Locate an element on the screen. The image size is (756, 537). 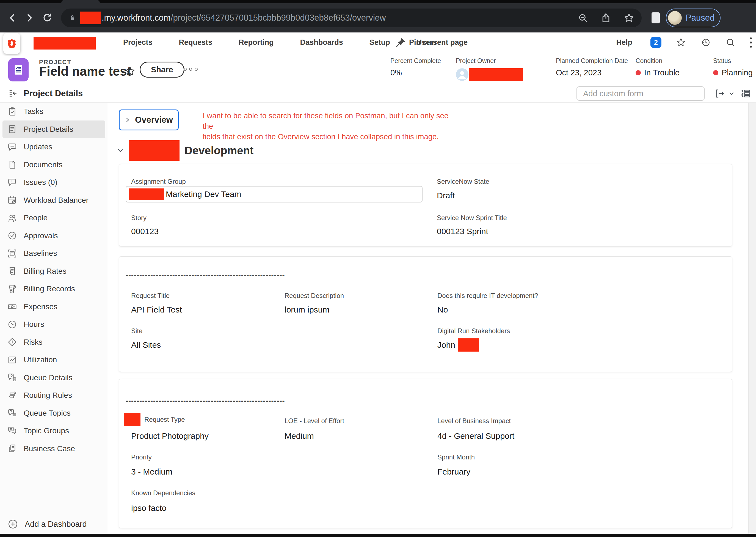
field-label: Known Dependencies is located at coordinates (163, 493).